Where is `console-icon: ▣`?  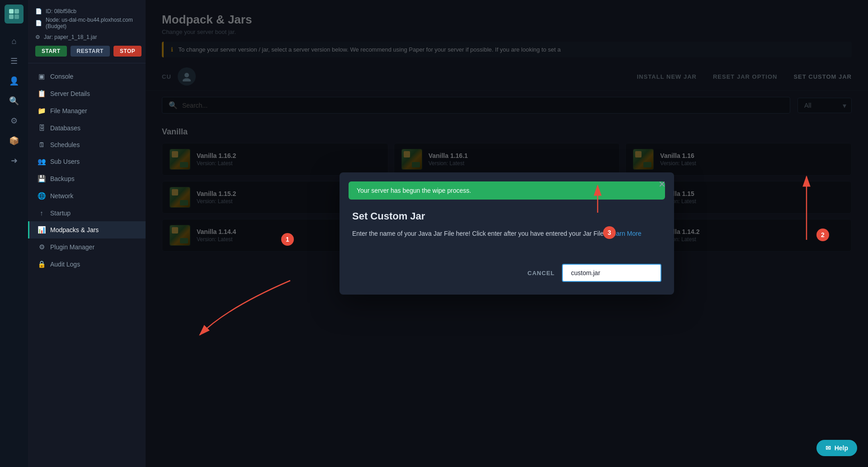 console-icon: ▣ is located at coordinates (42, 76).